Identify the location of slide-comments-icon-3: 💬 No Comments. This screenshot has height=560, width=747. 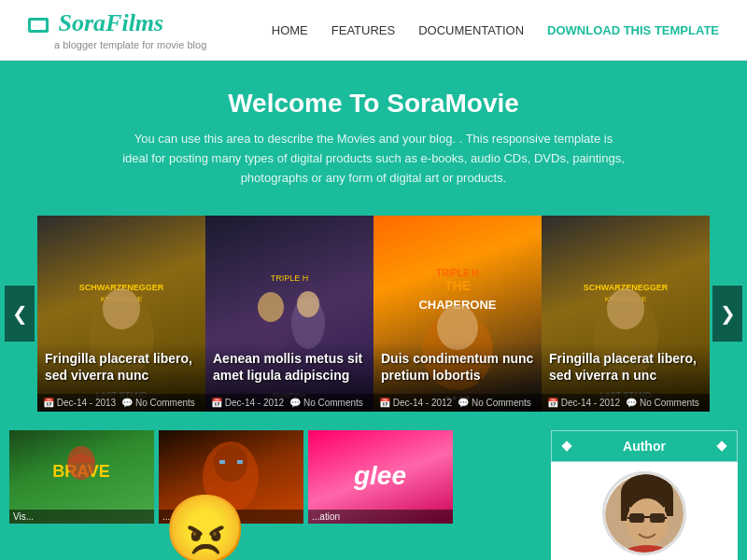
(663, 403).